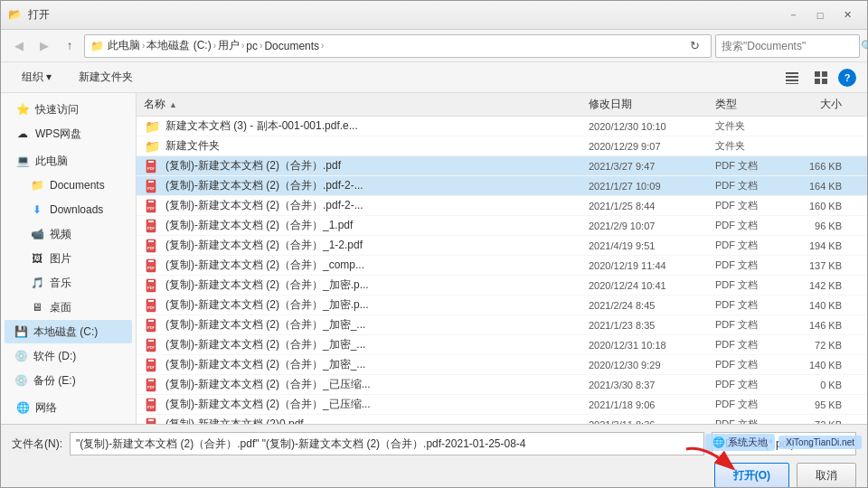 The image size is (868, 488). What do you see at coordinates (793, 15) in the screenshot?
I see `minimize-button: －` at bounding box center [793, 15].